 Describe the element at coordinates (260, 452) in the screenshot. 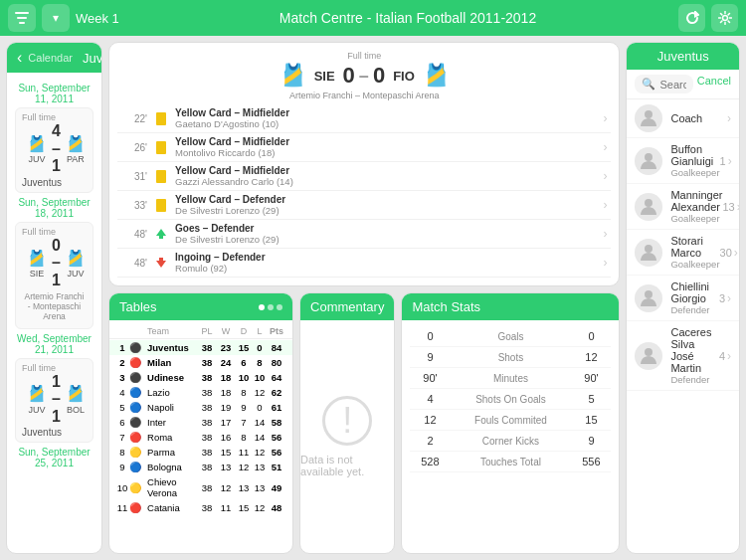

I see `l-8: 12` at that location.